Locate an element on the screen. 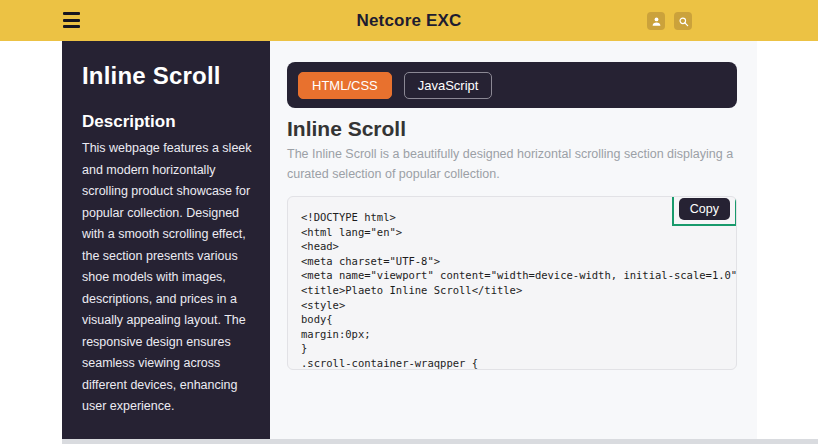 The image size is (818, 444). sidebar-title: Inline Scroll is located at coordinates (167, 76).